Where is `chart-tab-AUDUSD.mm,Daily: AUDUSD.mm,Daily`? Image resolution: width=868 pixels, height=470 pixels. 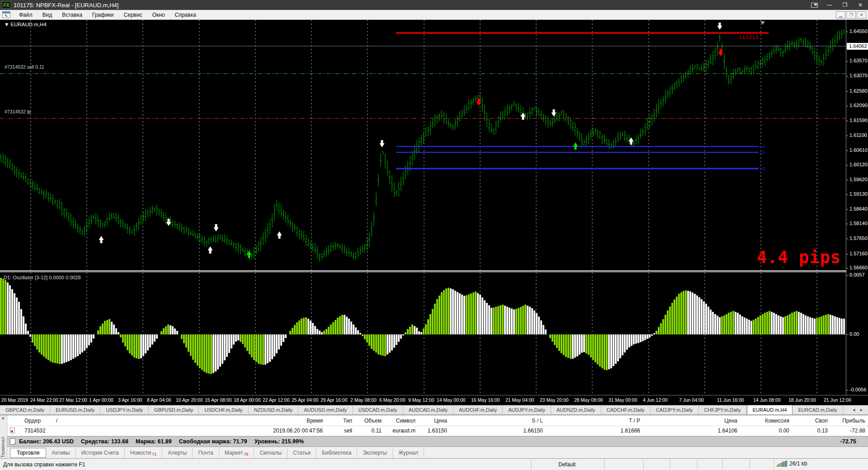
chart-tab-AUDUSD.mm,Daily: AUDUSD.mm,Daily is located at coordinates (326, 410).